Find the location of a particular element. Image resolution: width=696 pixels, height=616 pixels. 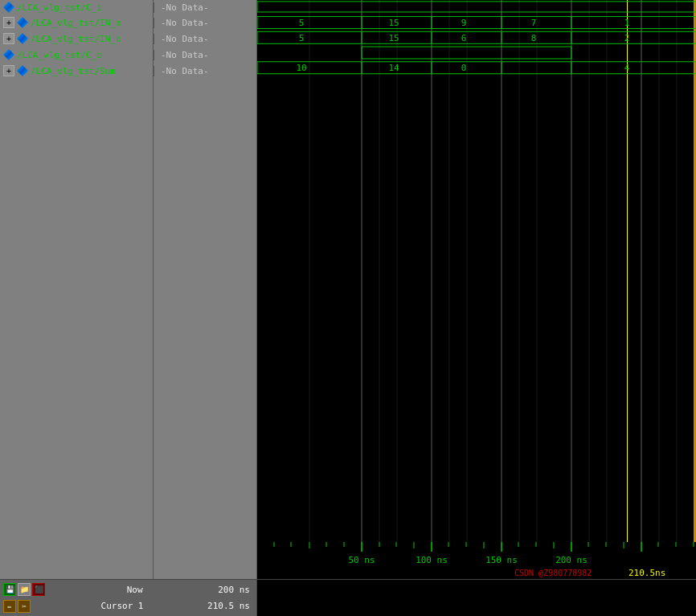

signal-name-ina: + /LCA_vlg_tst/IN_a is located at coordinates (76, 23).